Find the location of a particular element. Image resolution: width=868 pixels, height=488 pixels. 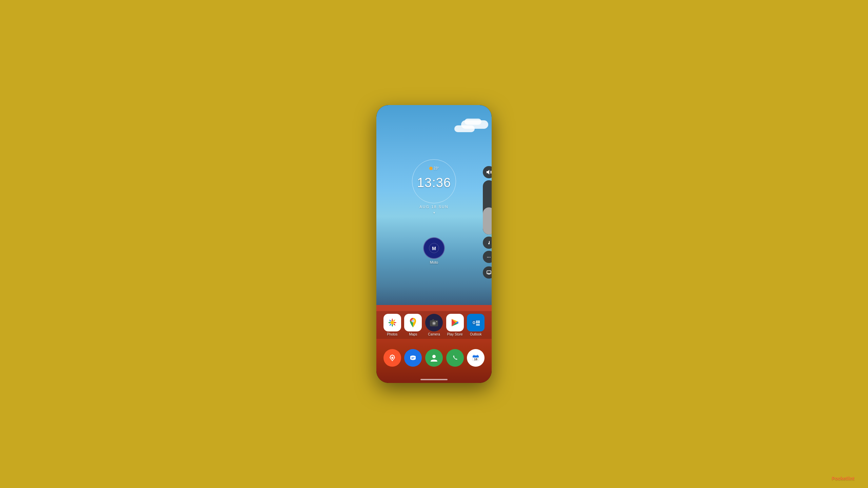

app-calendar-icon: 18 is located at coordinates (476, 358).